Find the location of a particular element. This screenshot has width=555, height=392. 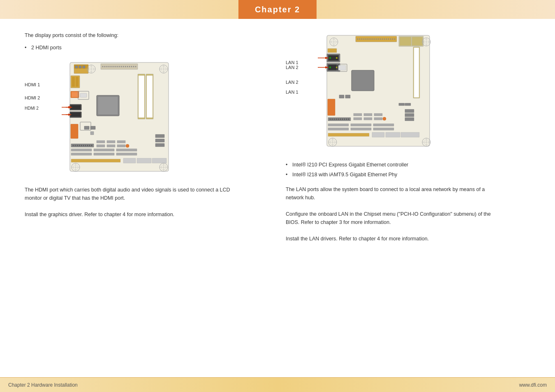

lan-description: The LAN ports allow the system board to … is located at coordinates (393, 194).